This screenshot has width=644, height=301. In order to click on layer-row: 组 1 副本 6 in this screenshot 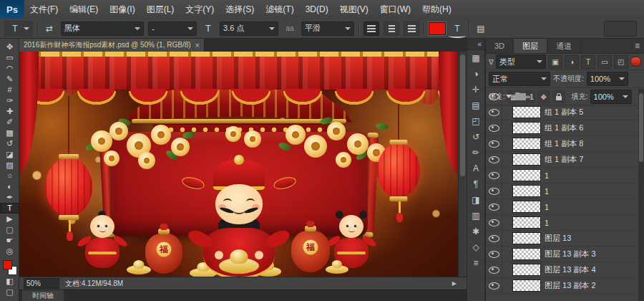, I will do `click(562, 128)`.